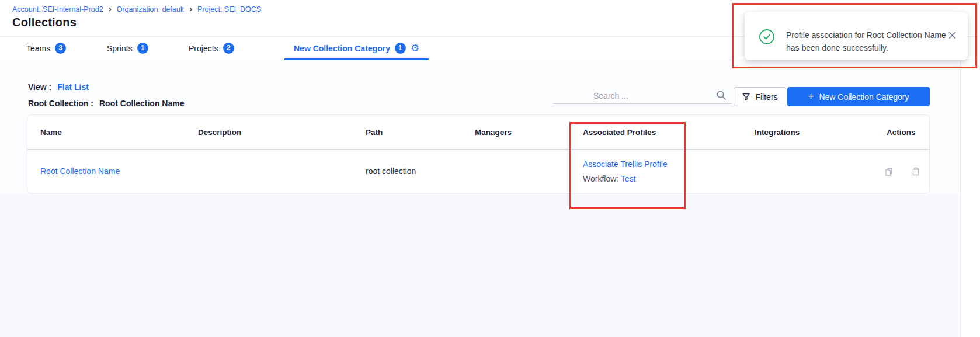  I want to click on cell-associated-profiles: Associate Trellis Profile Workflow: Test, so click(669, 172).